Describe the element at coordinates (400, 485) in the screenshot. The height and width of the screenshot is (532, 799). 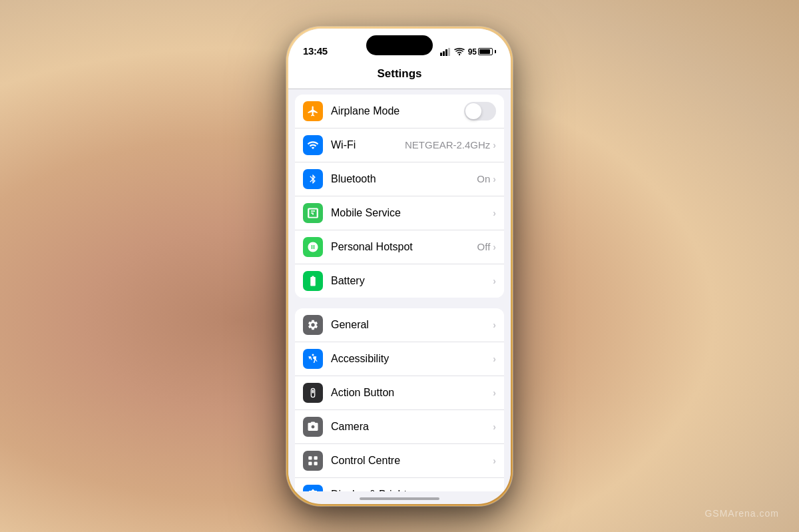
I see `display-brightness-row: Display & Brightness ›` at that location.